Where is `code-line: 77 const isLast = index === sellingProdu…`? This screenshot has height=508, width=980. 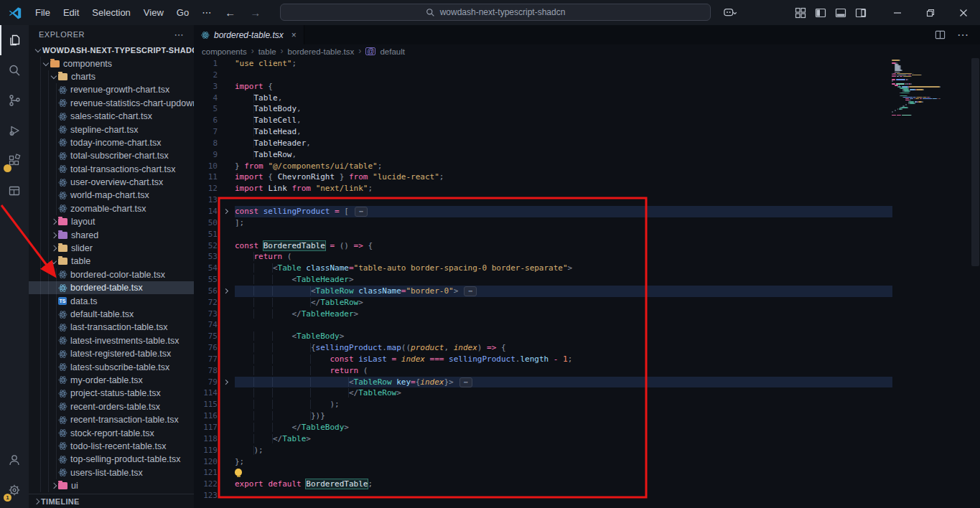 code-line: 77 const isLast = index === sellingProdu… is located at coordinates (587, 359).